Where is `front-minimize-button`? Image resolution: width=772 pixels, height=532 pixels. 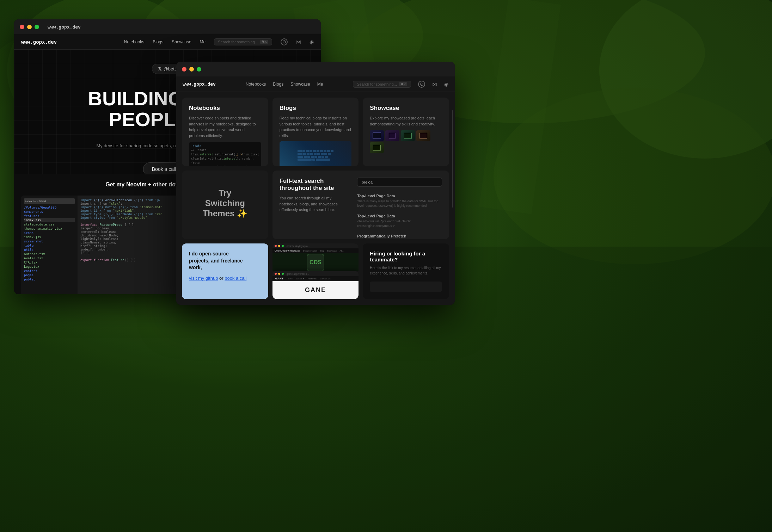 front-minimize-button is located at coordinates (192, 69).